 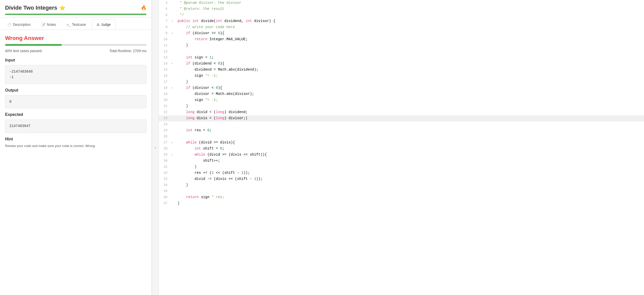 I want to click on line-number: 34, so click(x=165, y=185).